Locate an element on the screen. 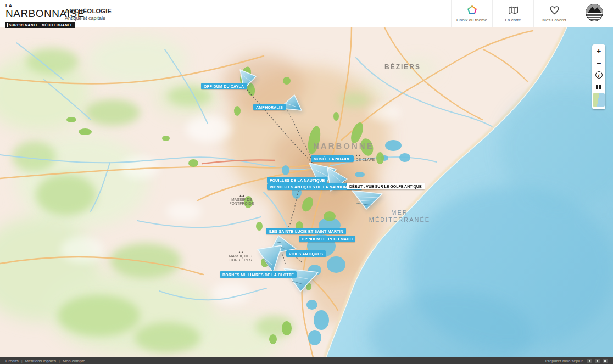 The image size is (613, 364). instagram-icon: ◙ is located at coordinates (605, 361).